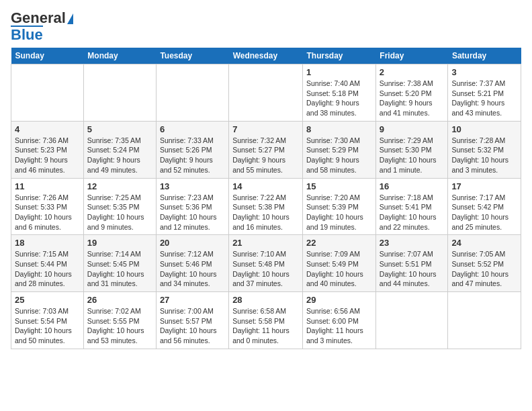 The width and height of the screenshot is (532, 411). What do you see at coordinates (339, 187) in the screenshot?
I see `day-number: 15` at bounding box center [339, 187].